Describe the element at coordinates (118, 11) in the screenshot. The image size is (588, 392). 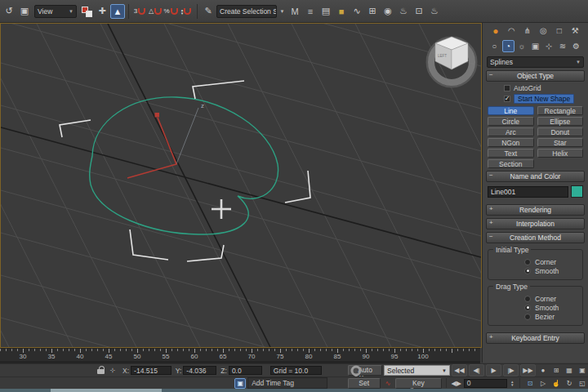
I see `select-object-icon: ▲` at that location.